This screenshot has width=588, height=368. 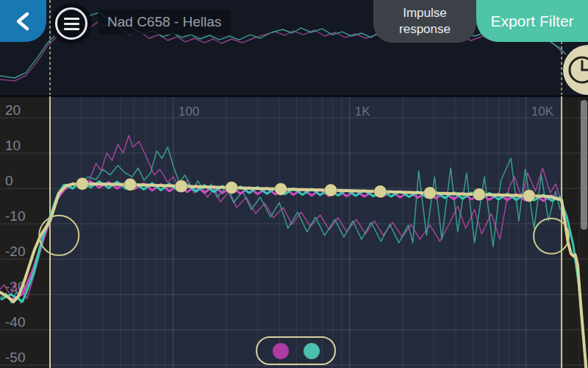 What do you see at coordinates (13, 146) in the screenshot?
I see `y-axis-label: 10` at bounding box center [13, 146].